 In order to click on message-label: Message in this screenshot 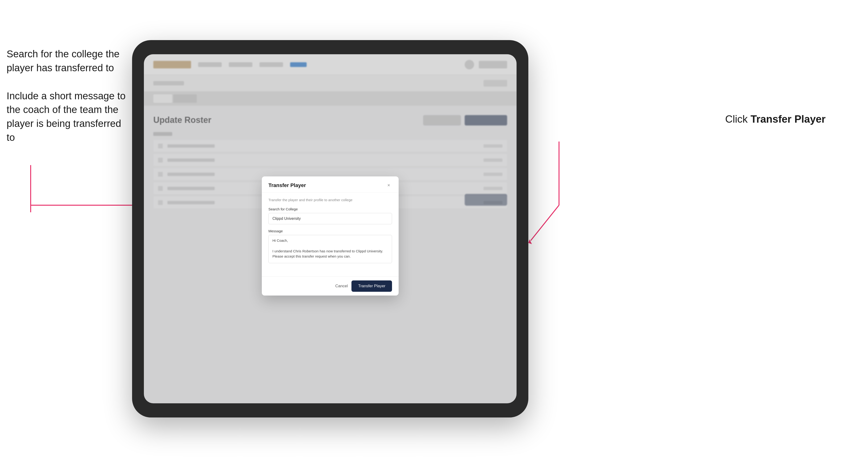, I will do `click(330, 231)`.